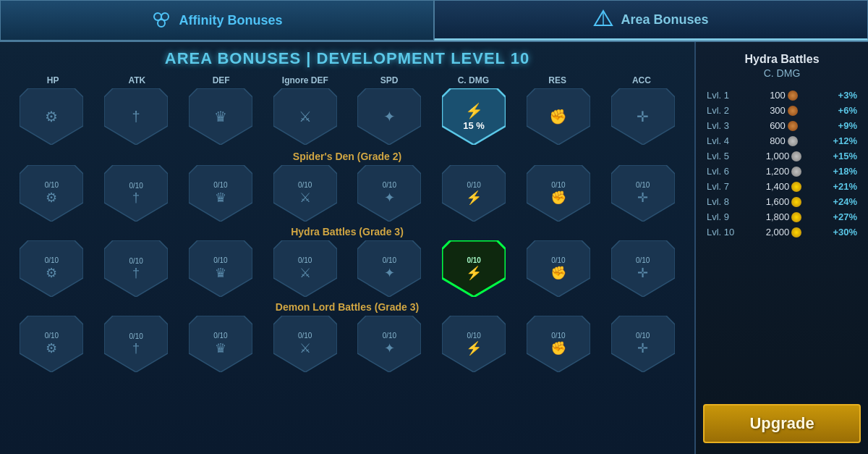 Image resolution: width=868 pixels, height=454 pixels. I want to click on demon-cell-4: 0/10 ✦, so click(389, 344).